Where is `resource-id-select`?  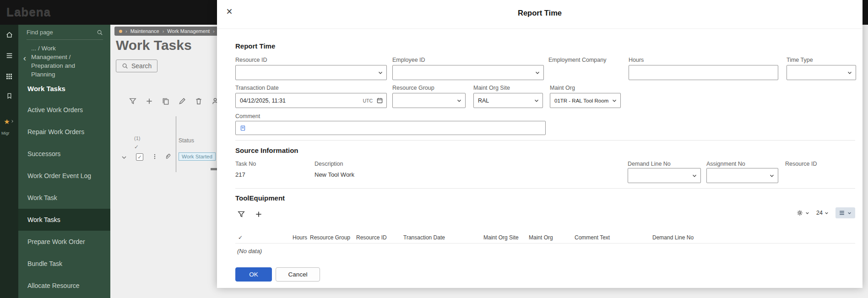 resource-id-select is located at coordinates (311, 72).